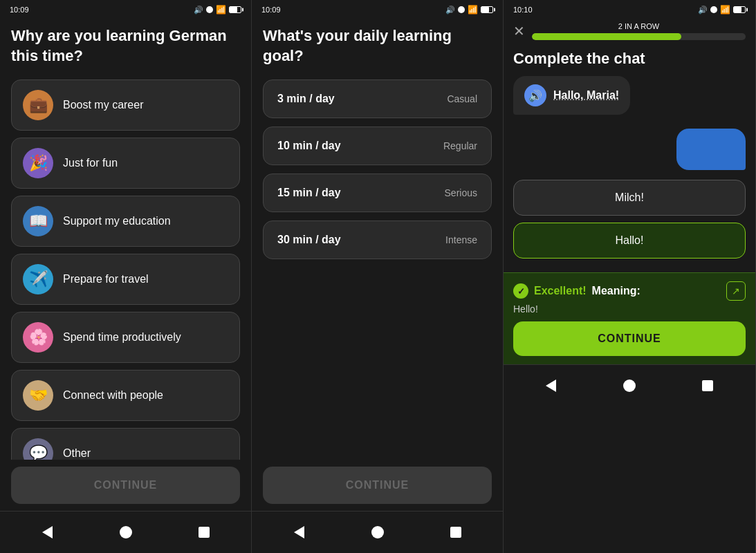  What do you see at coordinates (639, 37) in the screenshot?
I see `streak-bar-bg` at bounding box center [639, 37].